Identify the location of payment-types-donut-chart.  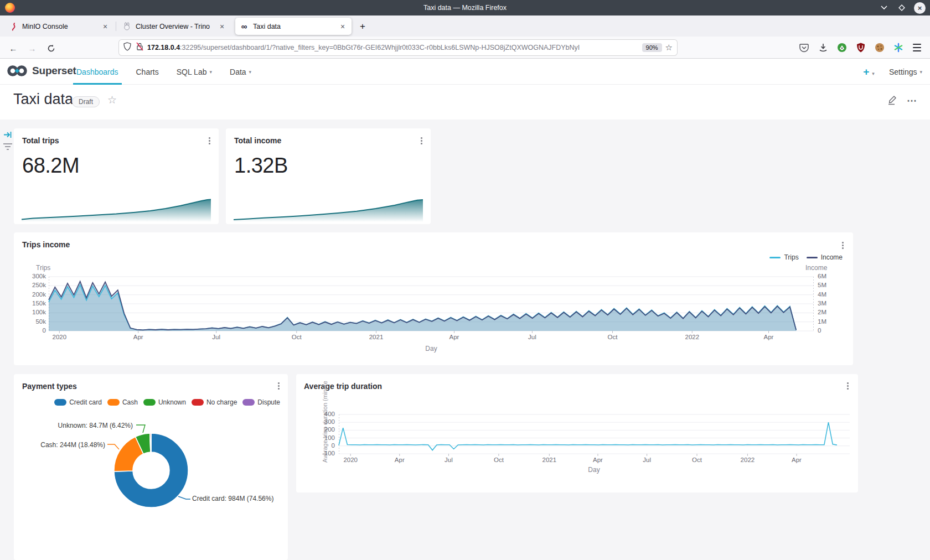
(151, 477).